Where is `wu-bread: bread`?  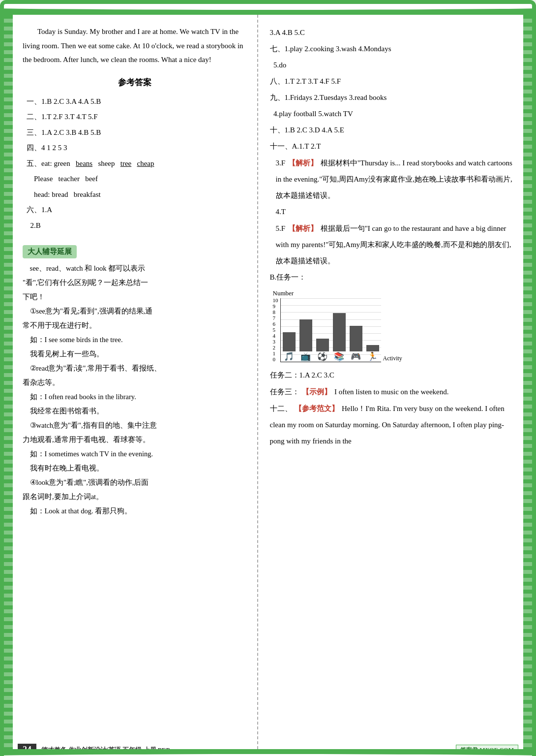 wu-bread: bread is located at coordinates (60, 194).